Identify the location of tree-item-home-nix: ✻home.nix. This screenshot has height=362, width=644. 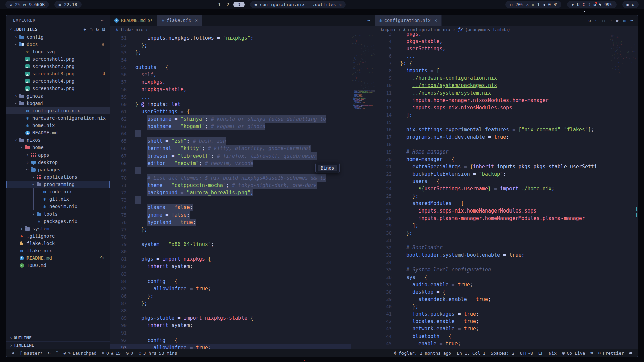
(58, 125).